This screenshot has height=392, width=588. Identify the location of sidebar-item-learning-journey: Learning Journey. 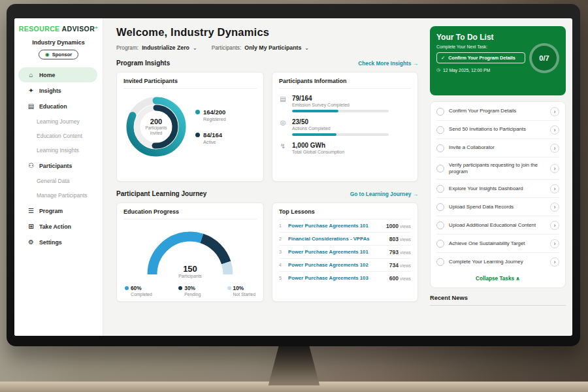
(59, 122).